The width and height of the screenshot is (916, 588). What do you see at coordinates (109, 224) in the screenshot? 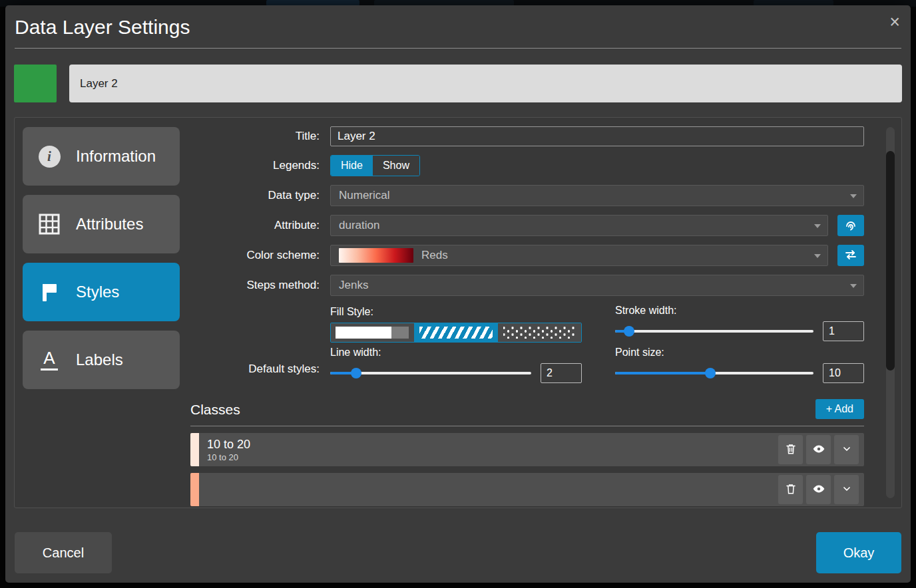
I see `sidebar-item-label: Attributes` at bounding box center [109, 224].